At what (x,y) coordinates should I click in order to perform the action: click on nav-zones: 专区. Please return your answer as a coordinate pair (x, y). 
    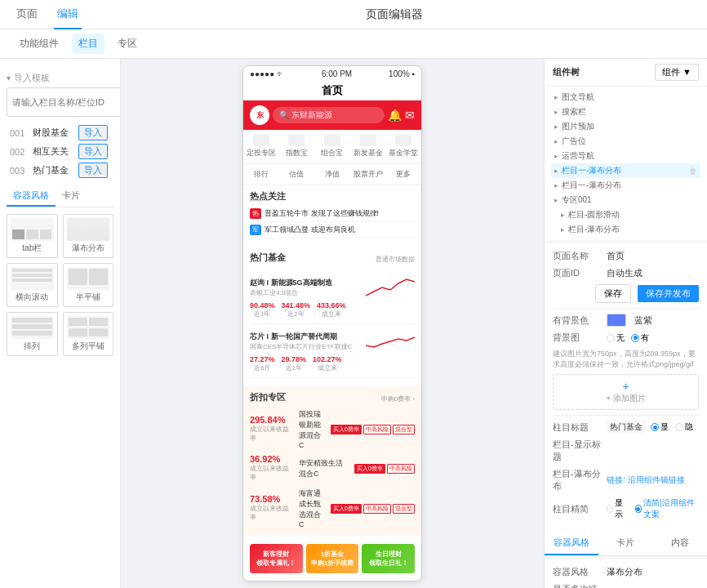
    Looking at the image, I should click on (127, 44).